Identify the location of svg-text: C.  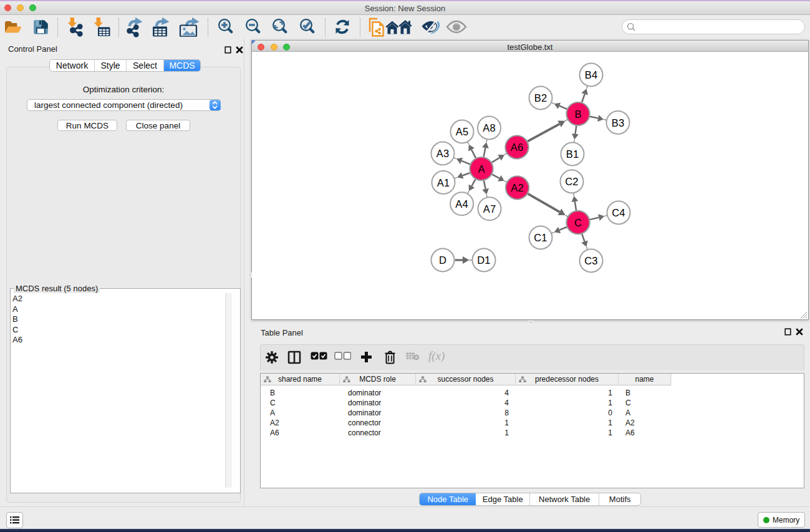
(578, 223).